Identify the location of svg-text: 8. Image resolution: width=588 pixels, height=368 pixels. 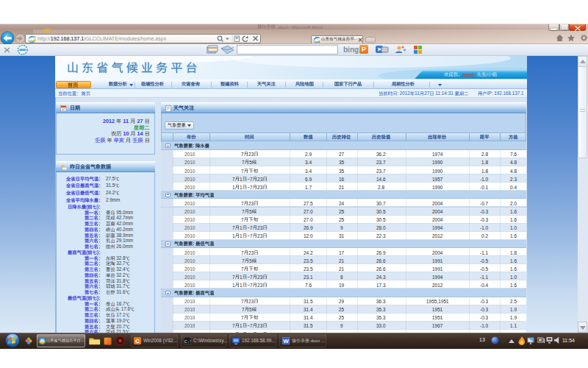
(342, 277).